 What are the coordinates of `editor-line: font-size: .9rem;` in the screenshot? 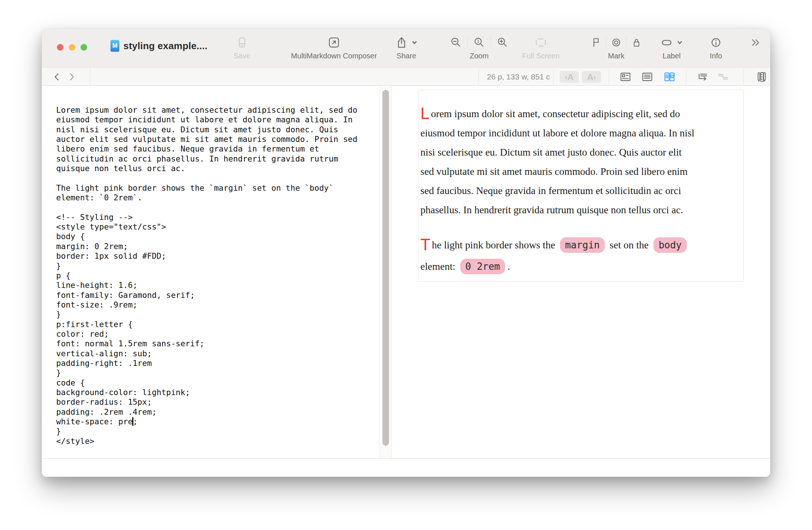 It's located at (214, 305).